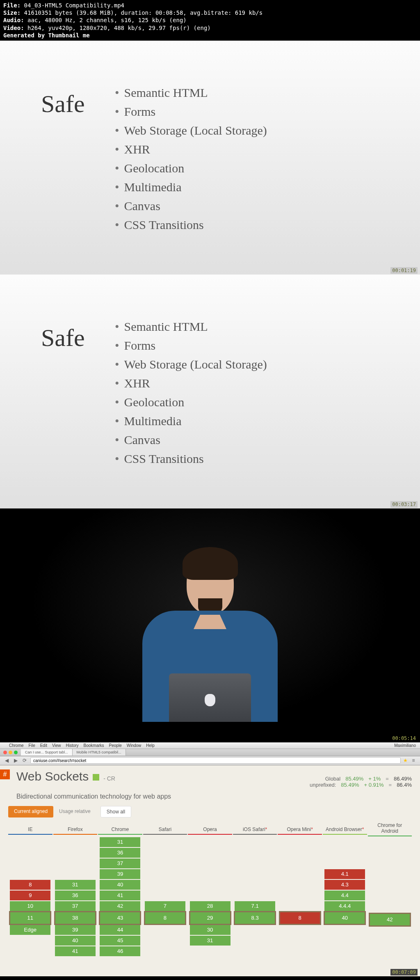  I want to click on tab-current-aligned: Current aligned, so click(31, 812).